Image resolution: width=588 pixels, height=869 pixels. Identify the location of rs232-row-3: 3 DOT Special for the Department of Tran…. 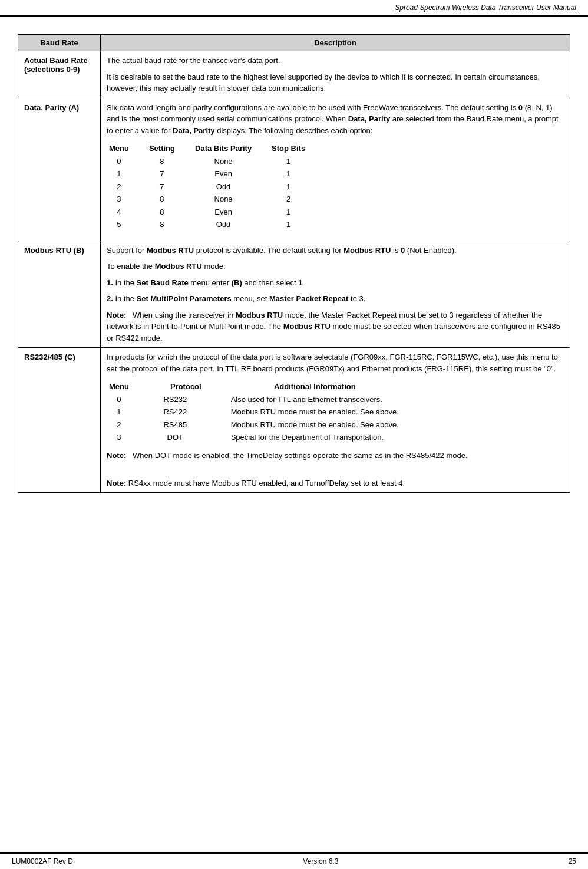
(262, 437).